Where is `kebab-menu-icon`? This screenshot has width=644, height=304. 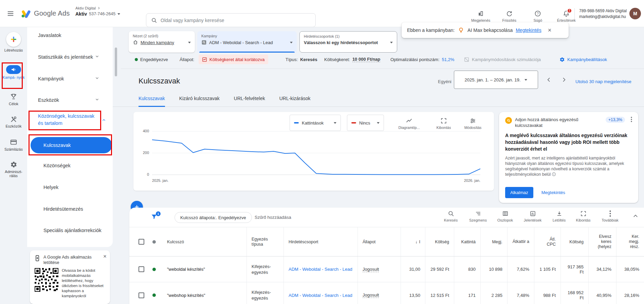
kebab-menu-icon is located at coordinates (631, 119).